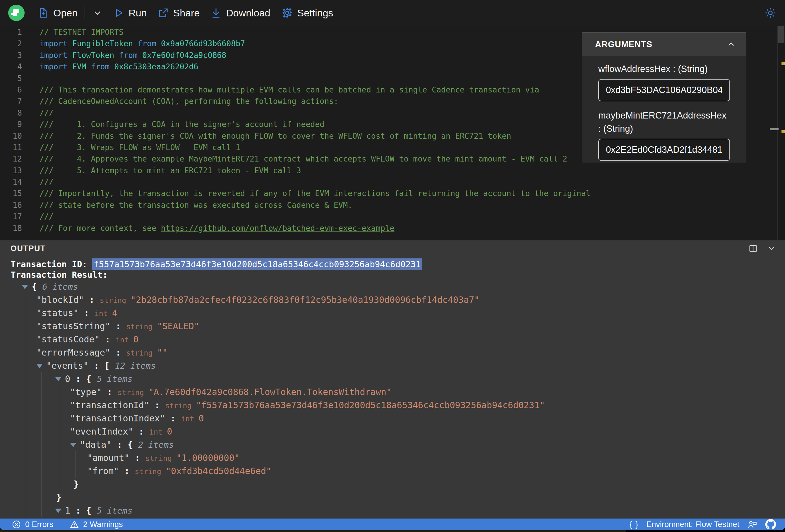  What do you see at coordinates (398, 484) in the screenshot?
I see `json-tree-row: }` at bounding box center [398, 484].